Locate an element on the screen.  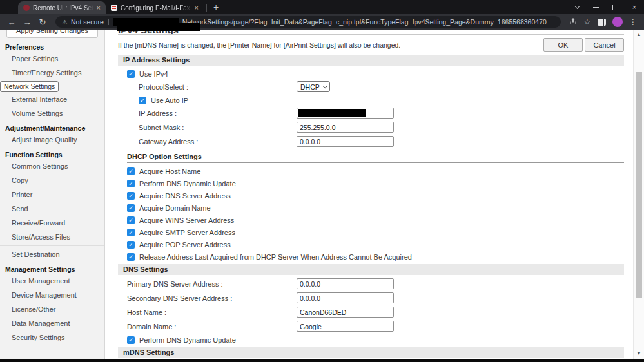
sidebar-item-common-settings: Common Settings is located at coordinates (52, 166).